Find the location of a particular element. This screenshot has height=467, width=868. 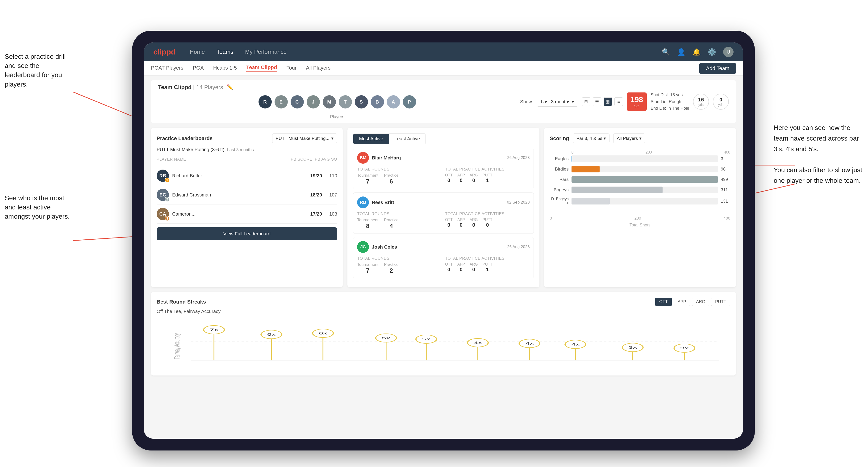

tab-all-players: All Players is located at coordinates (318, 68).